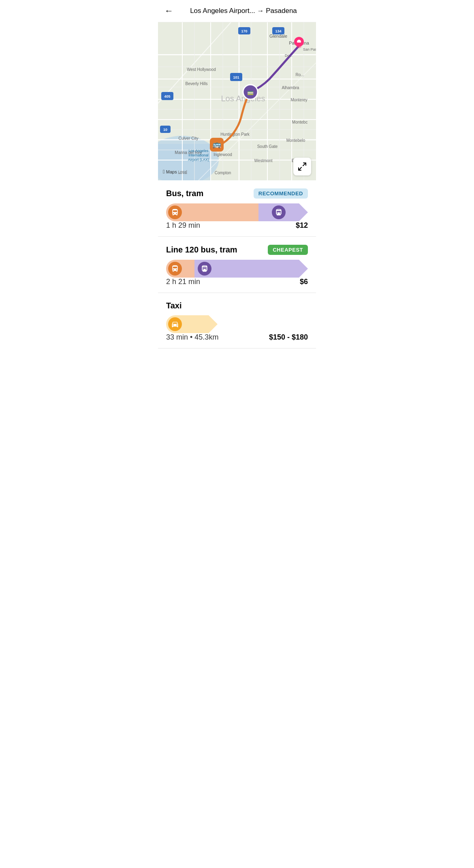  I want to click on route-info-3: 33 min•45.3km $150 - $180, so click(237, 337).